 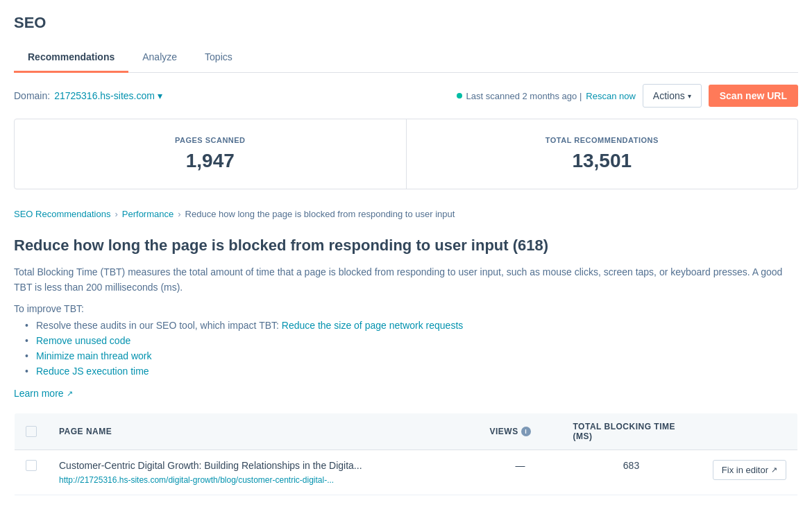 I want to click on breadcrumb-current: Reduce how long the page is blocked from…, so click(x=321, y=214).